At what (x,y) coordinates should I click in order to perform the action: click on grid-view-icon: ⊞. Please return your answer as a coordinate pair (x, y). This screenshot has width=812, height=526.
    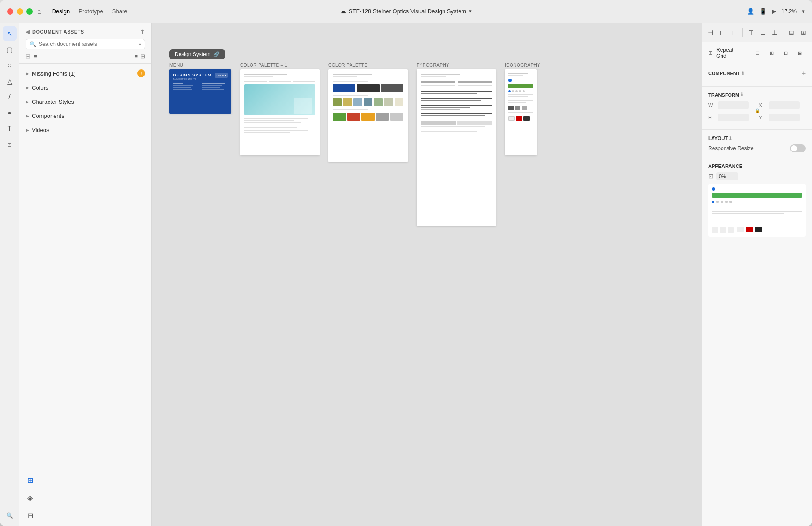
    Looking at the image, I should click on (143, 57).